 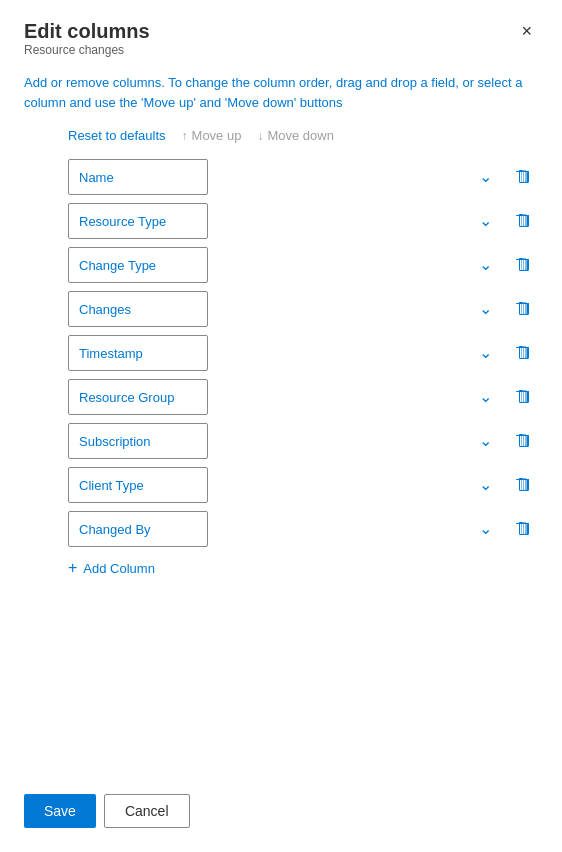 I want to click on panel-subtitle: Resource changes, so click(x=87, y=50).